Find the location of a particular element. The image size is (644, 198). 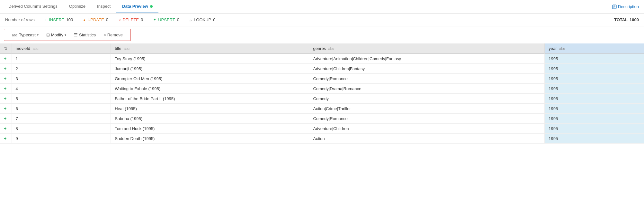

cell-genres: Comedy is located at coordinates (427, 99).